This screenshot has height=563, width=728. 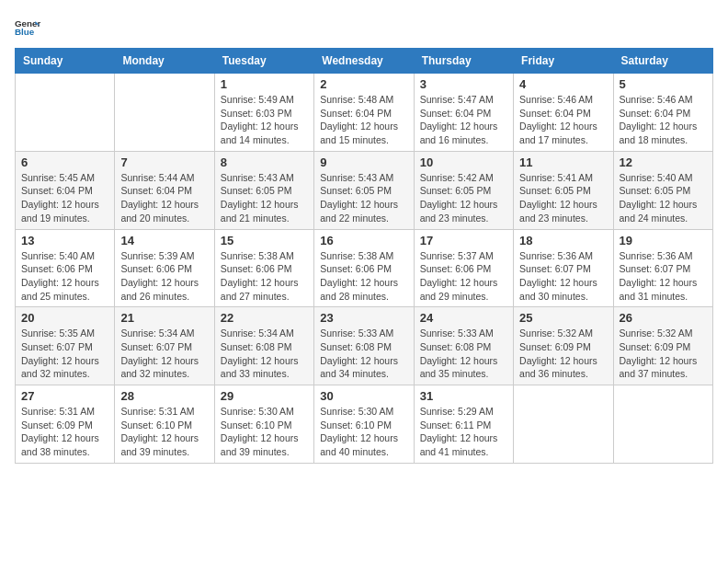 What do you see at coordinates (65, 190) in the screenshot?
I see `calendar-cell: 6Sunrise: 5:45 AM Sunset: 6:04 PM Daylig…` at bounding box center [65, 190].